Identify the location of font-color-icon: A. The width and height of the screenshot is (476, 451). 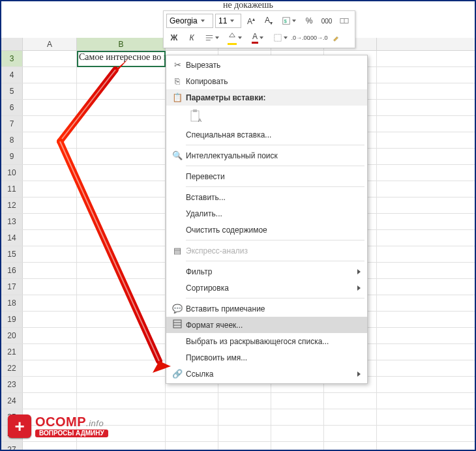
(255, 38).